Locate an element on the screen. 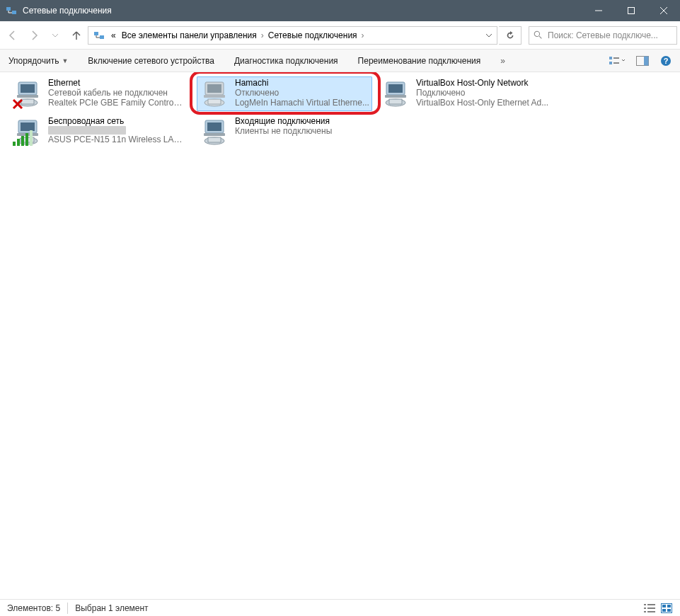 Image resolution: width=680 pixels, height=616 pixels. connection-status: Отключено is located at coordinates (302, 93).